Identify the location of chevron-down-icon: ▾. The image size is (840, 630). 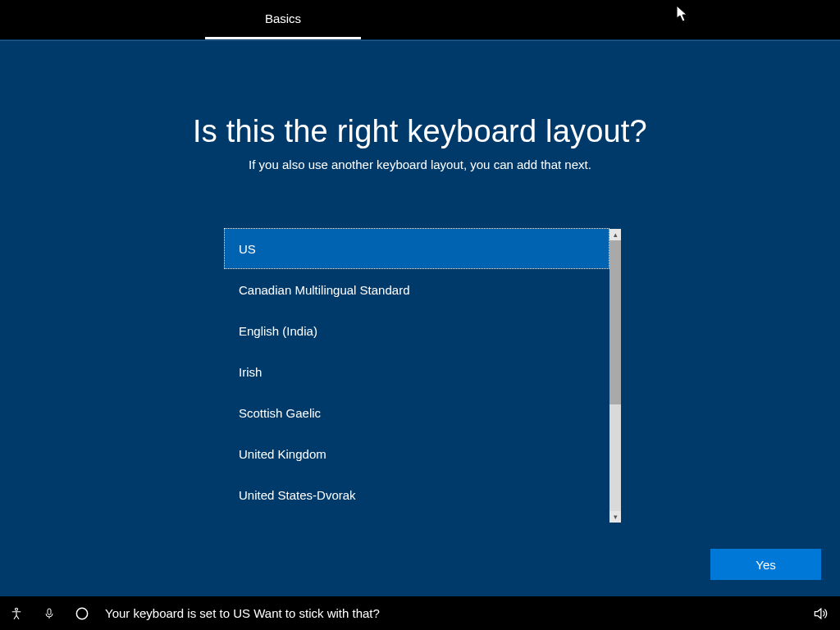
(615, 517).